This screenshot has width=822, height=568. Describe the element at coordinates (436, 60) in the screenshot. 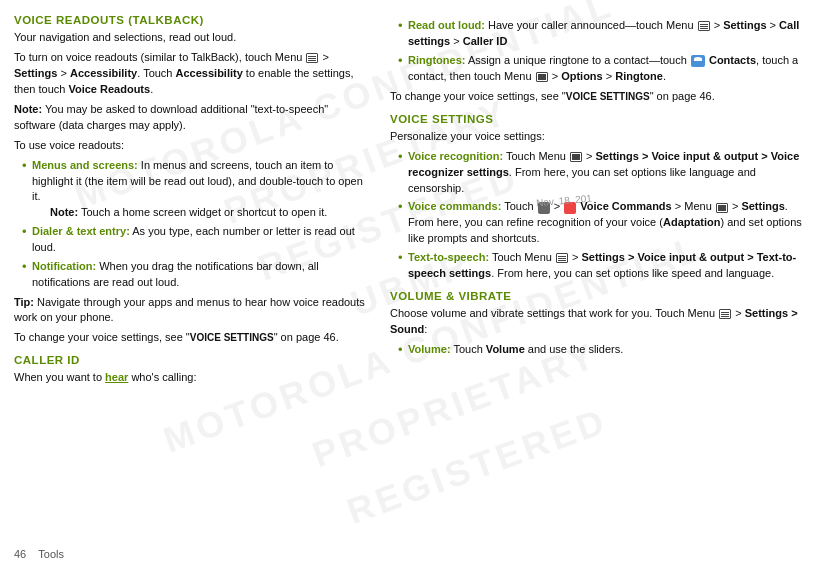

I see `ringtones-label: Ringtones:` at that location.